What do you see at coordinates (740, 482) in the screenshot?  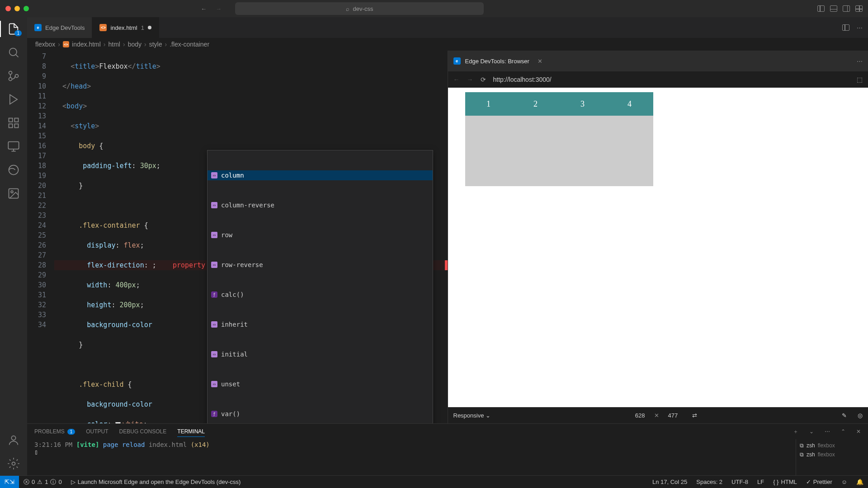 I see `status-encoding: UTF-8` at bounding box center [740, 482].